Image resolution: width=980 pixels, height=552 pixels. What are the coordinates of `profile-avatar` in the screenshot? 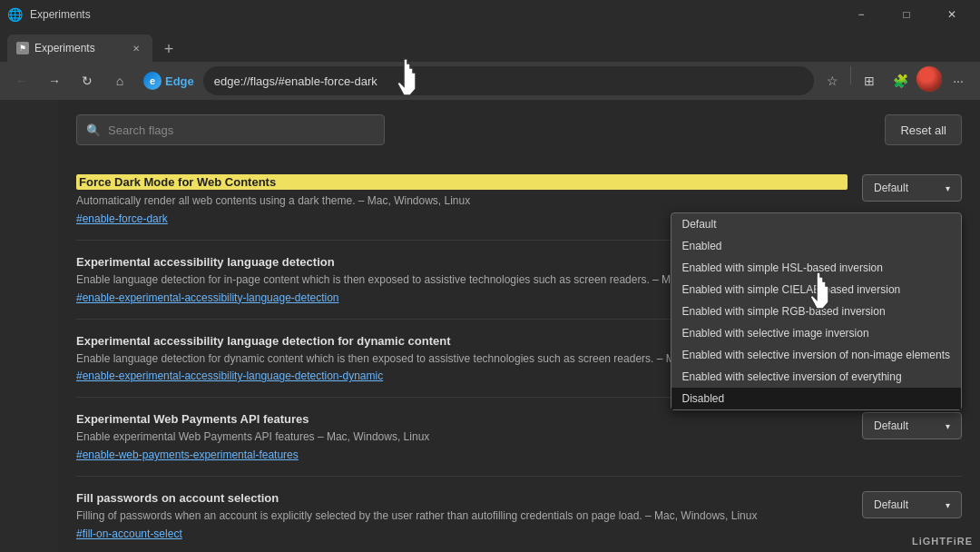 It's located at (929, 79).